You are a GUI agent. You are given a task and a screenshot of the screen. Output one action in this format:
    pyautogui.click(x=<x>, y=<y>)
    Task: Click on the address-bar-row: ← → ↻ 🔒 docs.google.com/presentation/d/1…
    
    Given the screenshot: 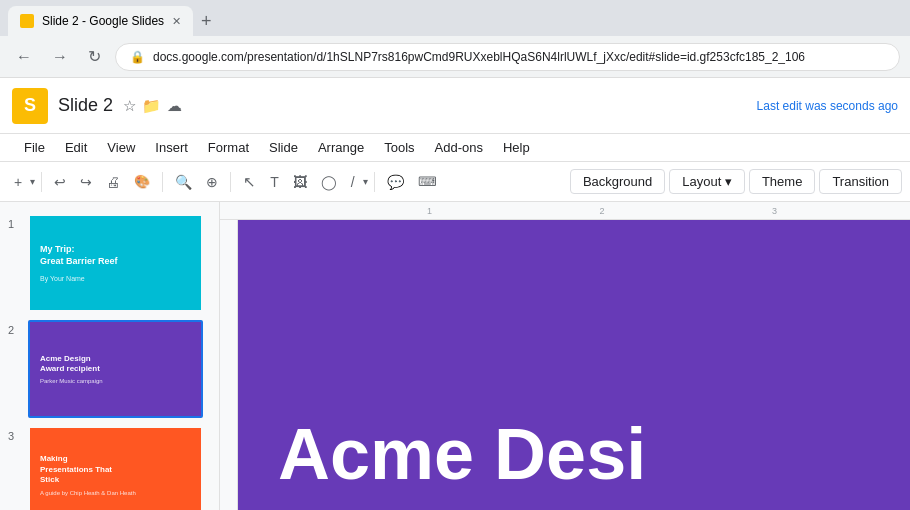 What is the action you would take?
    pyautogui.click(x=455, y=57)
    